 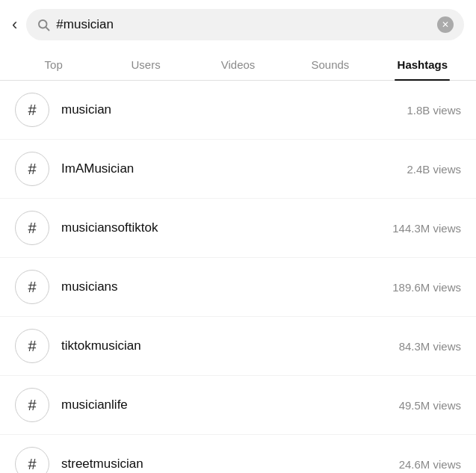 I want to click on search-bar: #musician, so click(x=245, y=25).